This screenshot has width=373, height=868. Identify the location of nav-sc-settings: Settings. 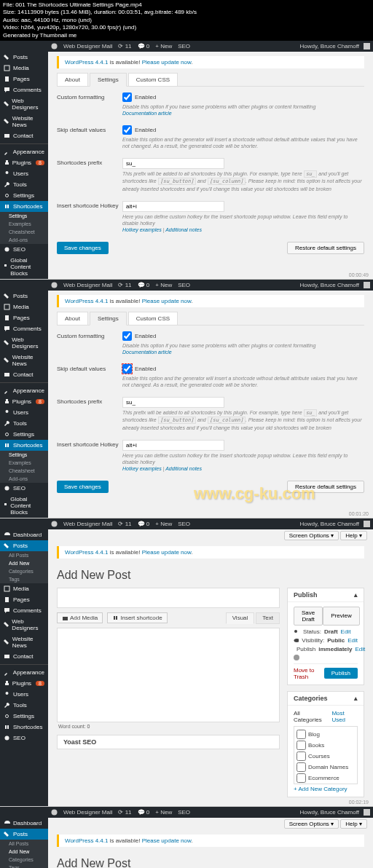
(24, 216).